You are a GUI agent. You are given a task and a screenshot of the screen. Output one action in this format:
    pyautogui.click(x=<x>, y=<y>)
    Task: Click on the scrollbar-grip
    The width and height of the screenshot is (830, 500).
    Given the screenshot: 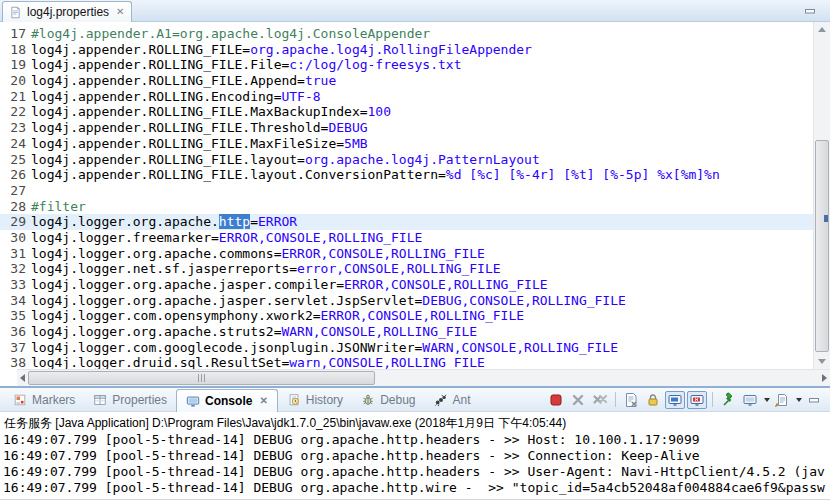 What is the action you would take?
    pyautogui.click(x=202, y=378)
    